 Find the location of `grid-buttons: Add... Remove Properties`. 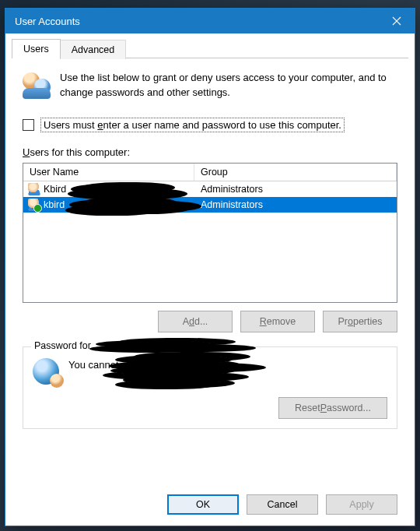

grid-buttons: Add... Remove Properties is located at coordinates (210, 322).